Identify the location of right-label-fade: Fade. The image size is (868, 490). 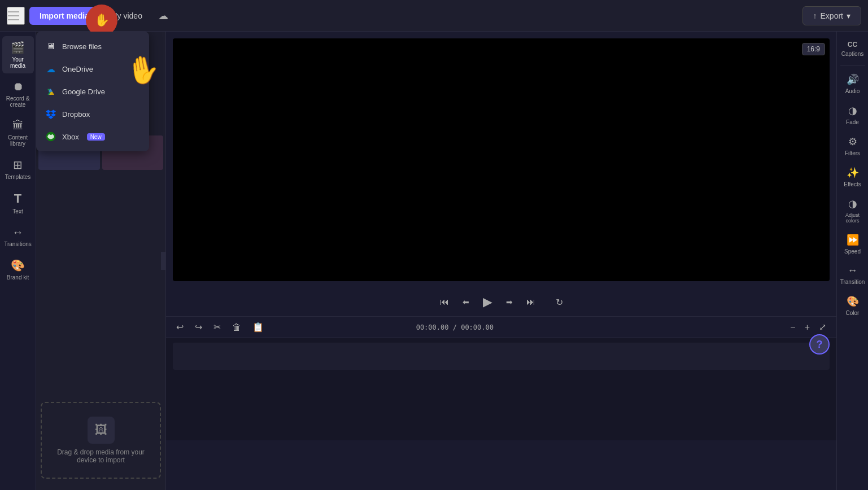
(853, 122).